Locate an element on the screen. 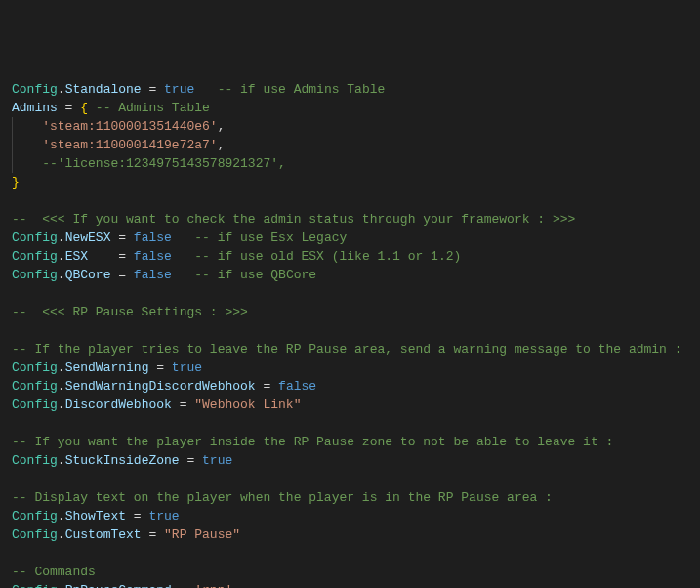 This screenshot has height=588, width=700. token-comment: -- if use QBCore is located at coordinates (244, 275).